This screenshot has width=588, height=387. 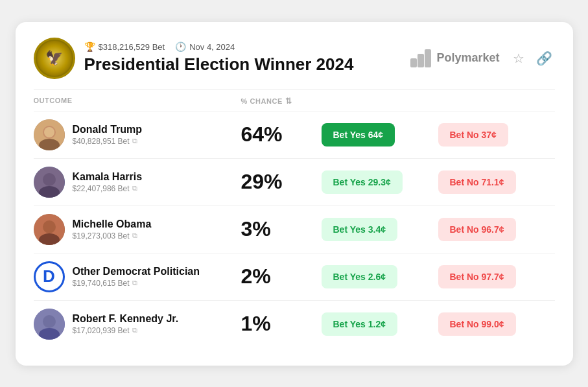 I want to click on candidate-info-kennedy: Robert F. Kennedy Jr. $17,020,939 Bet ⧉, so click(x=137, y=324).